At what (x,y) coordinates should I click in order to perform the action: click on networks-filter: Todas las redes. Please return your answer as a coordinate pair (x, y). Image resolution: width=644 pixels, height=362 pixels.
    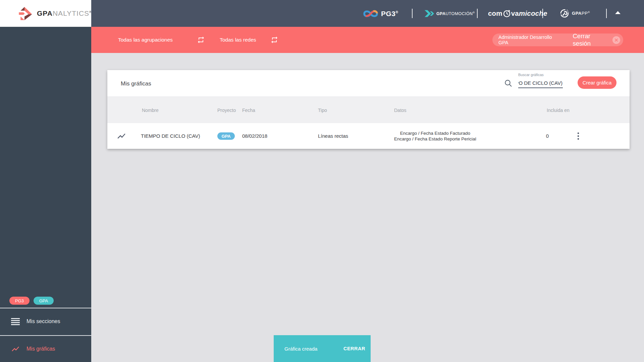
    Looking at the image, I should click on (249, 40).